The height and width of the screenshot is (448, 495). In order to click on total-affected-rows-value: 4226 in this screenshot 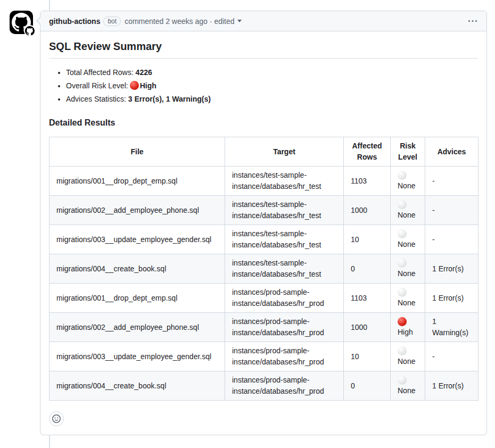, I will do `click(144, 72)`.